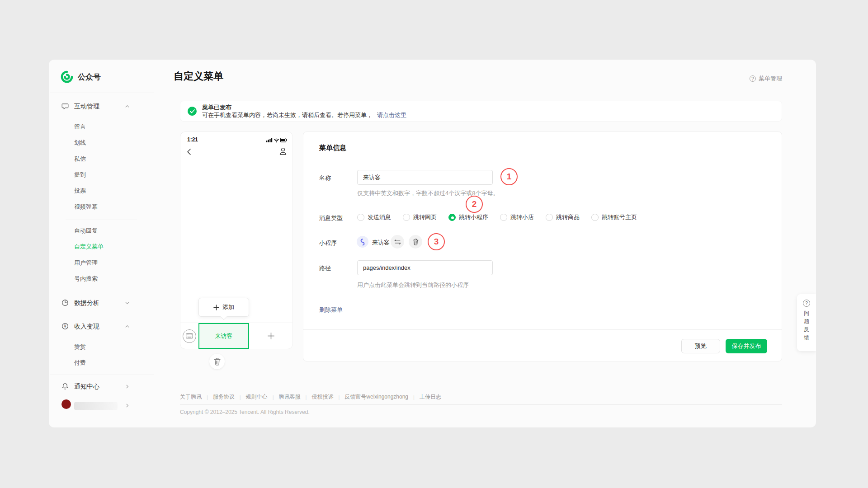 The image size is (868, 488). I want to click on sidebar-item-votes: 投票, so click(80, 191).